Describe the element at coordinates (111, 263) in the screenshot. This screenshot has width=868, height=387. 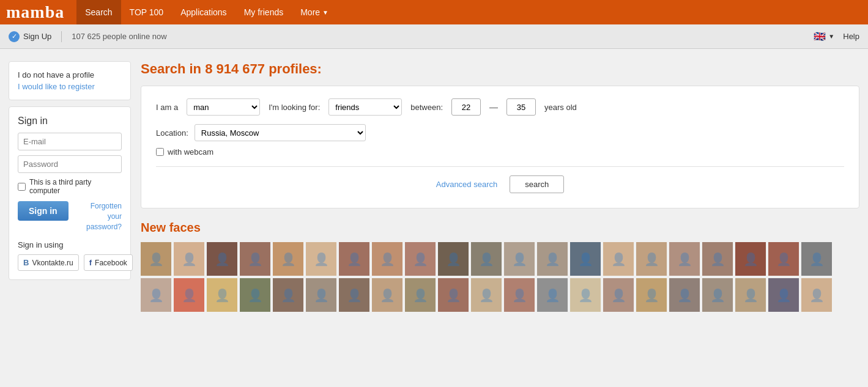
I see `facebook-label: Facebook` at that location.